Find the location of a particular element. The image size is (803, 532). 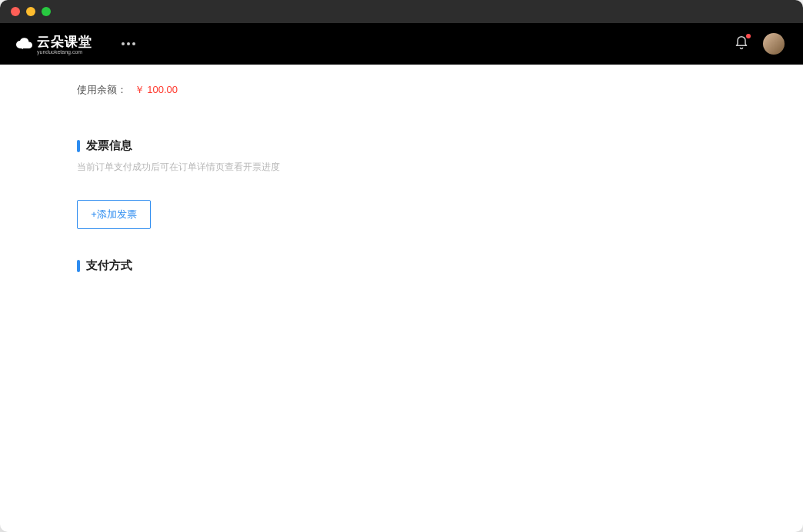

notification-dot is located at coordinates (748, 36).